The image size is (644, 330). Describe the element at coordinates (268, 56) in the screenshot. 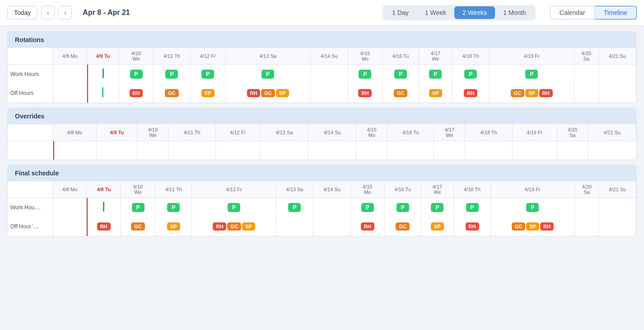

I see `col-4/13: 4/13 Sa` at that location.